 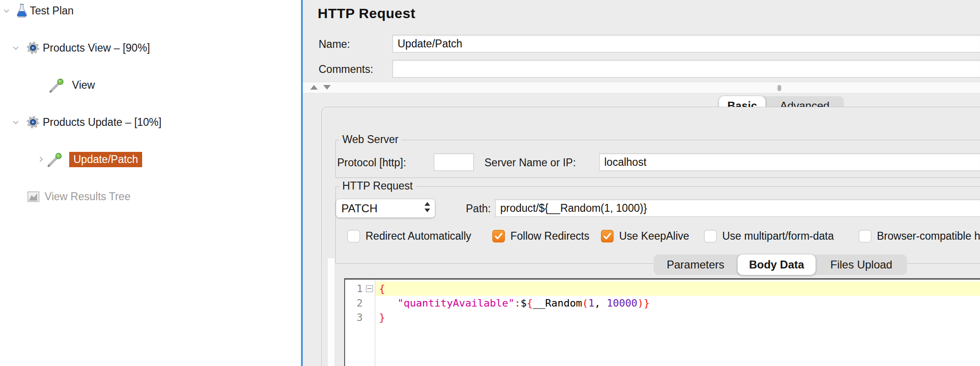 What do you see at coordinates (778, 236) in the screenshot?
I see `checkbox-label: Use multipart/form-data` at bounding box center [778, 236].